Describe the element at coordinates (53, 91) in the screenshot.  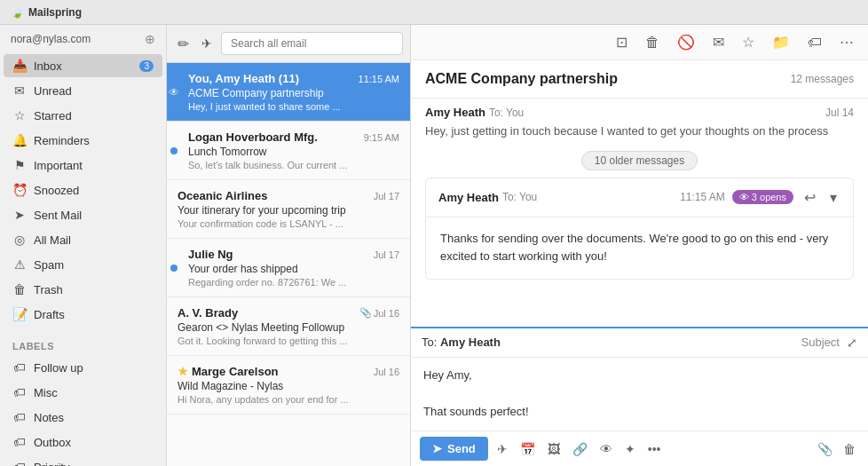
I see `unread-label: Unread` at that location.